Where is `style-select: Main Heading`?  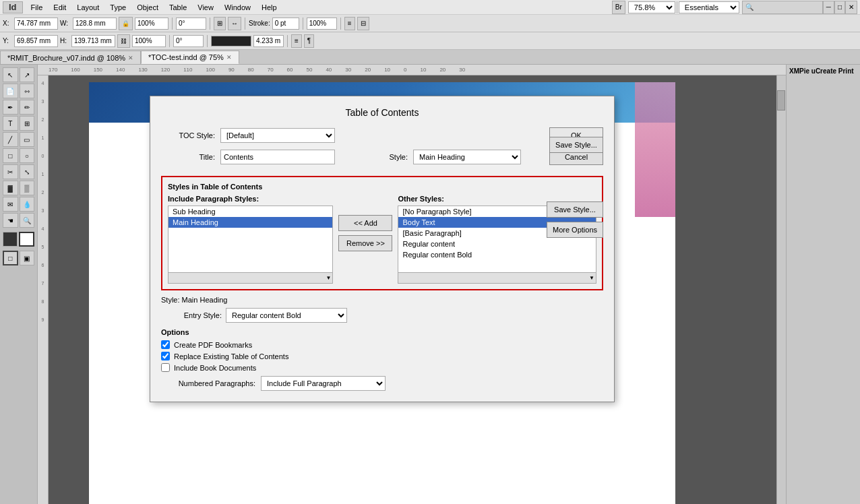 style-select: Main Heading is located at coordinates (467, 157).